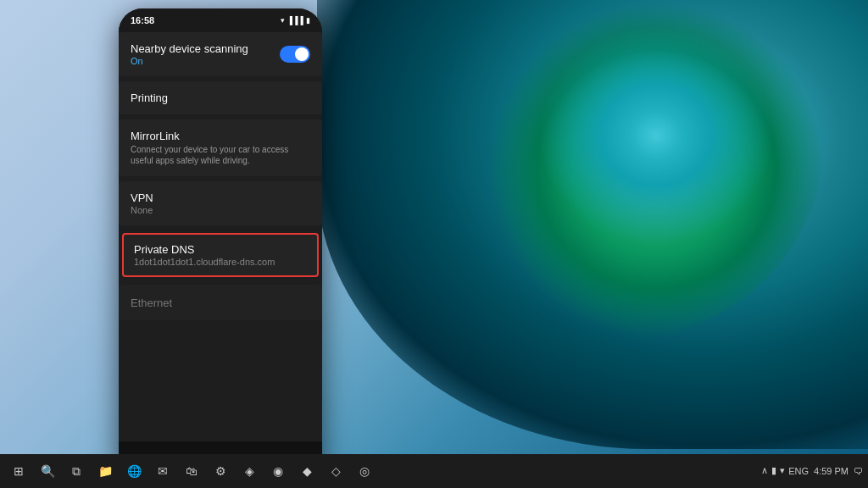  What do you see at coordinates (105, 471) in the screenshot?
I see `file-explorer-button: 📁` at bounding box center [105, 471].